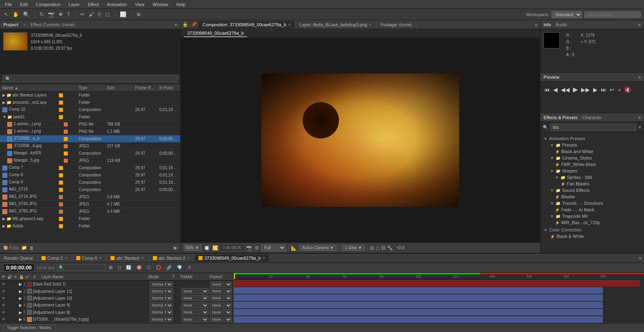 Image resolution: width=644 pixels, height=332 pixels. I want to click on timeline-tool-4: 🎯, so click(139, 267).